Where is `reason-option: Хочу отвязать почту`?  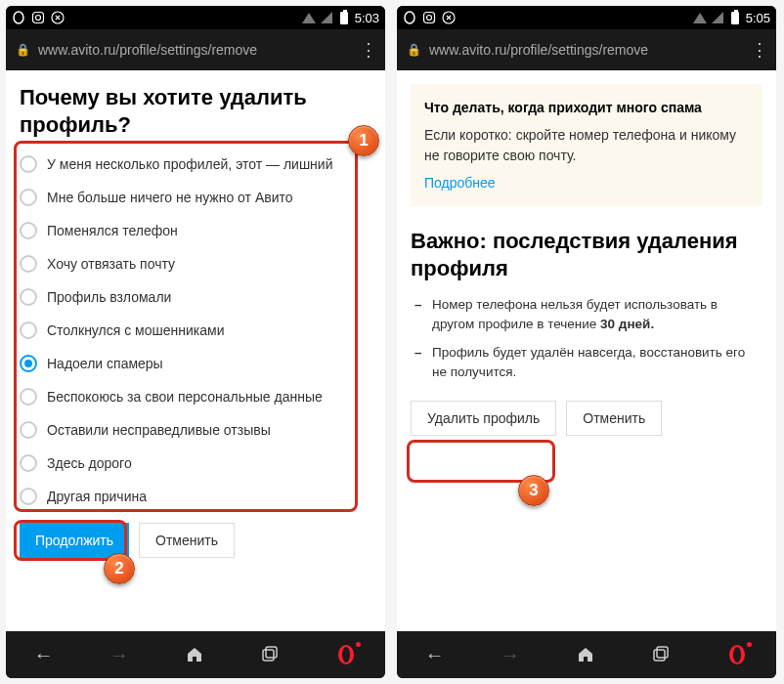 reason-option: Хочу отвязать почту is located at coordinates (196, 264).